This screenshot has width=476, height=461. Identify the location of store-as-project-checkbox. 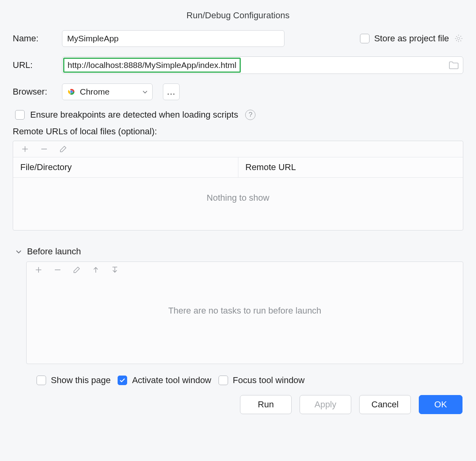
(365, 39).